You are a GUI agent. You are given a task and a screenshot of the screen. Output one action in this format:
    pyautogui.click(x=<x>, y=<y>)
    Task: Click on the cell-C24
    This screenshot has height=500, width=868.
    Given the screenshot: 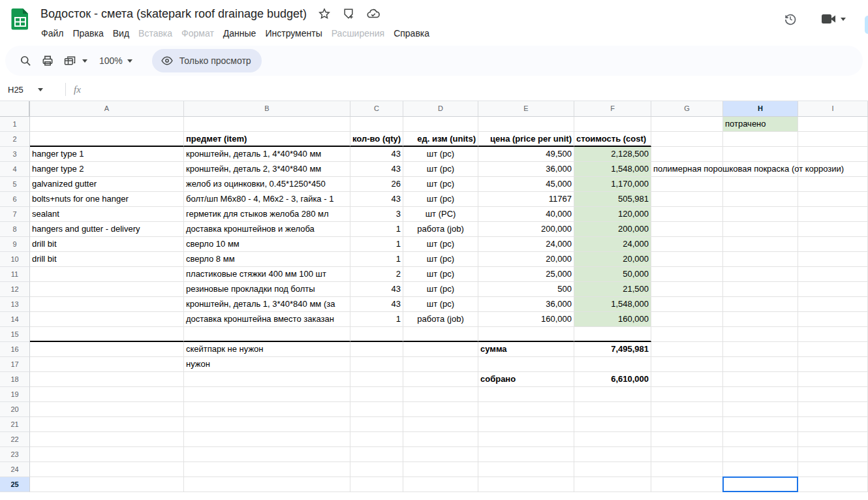 What is the action you would take?
    pyautogui.click(x=377, y=470)
    